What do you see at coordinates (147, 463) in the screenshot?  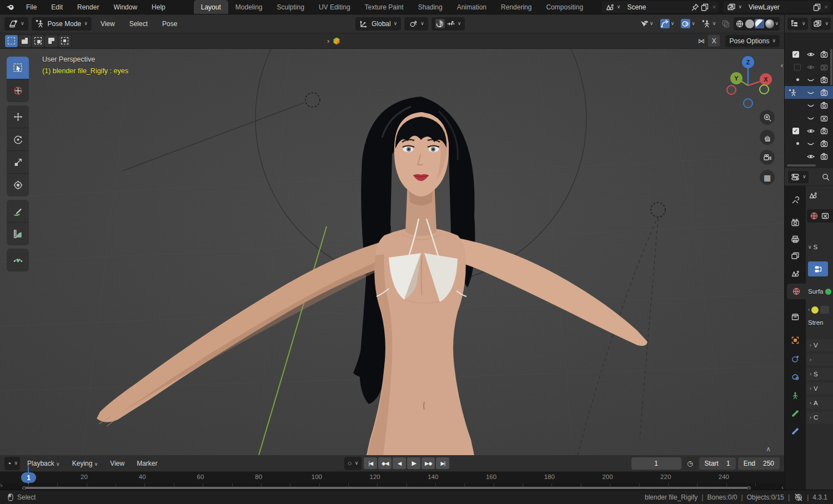 I see `menu-marker: Marker` at bounding box center [147, 463].